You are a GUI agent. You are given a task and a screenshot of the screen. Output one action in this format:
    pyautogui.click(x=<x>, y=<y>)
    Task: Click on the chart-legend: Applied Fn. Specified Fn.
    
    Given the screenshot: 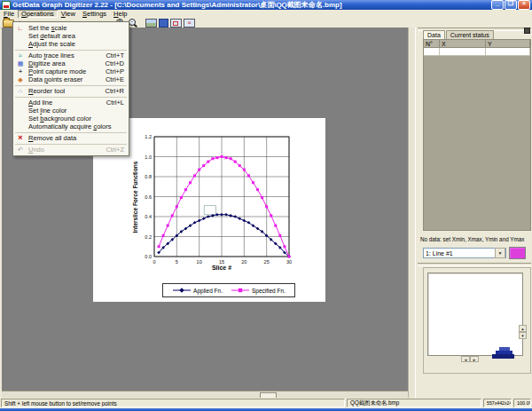 What is the action you would take?
    pyautogui.click(x=229, y=290)
    